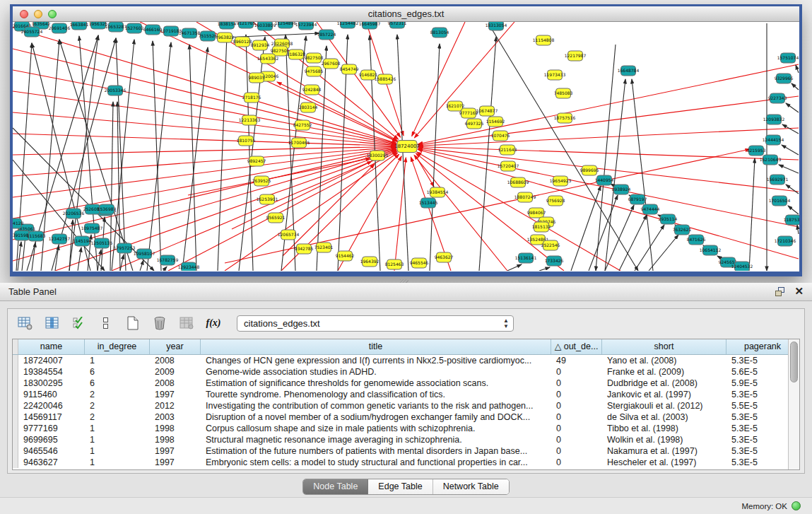  What do you see at coordinates (376, 383) in the screenshot?
I see `cell-title: Estimation of significance thresholds fo…` at bounding box center [376, 383].